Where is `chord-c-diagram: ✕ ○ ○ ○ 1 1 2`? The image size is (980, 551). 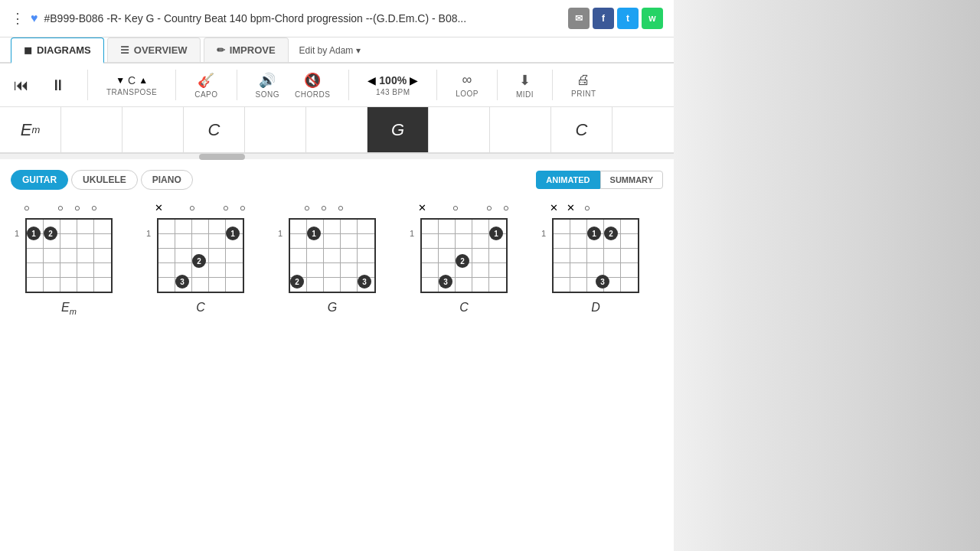
chord-c-diagram: ✕ ○ ○ ○ 1 1 2 is located at coordinates (201, 259).